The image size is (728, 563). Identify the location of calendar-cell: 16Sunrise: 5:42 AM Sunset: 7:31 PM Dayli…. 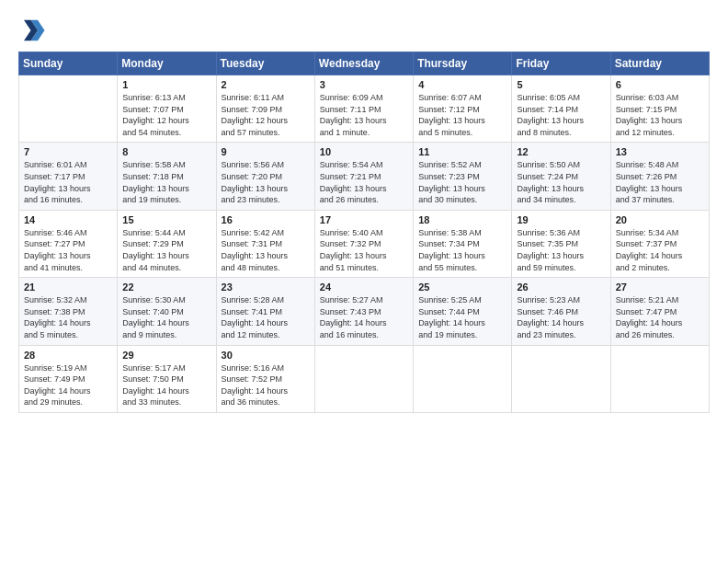
(265, 243).